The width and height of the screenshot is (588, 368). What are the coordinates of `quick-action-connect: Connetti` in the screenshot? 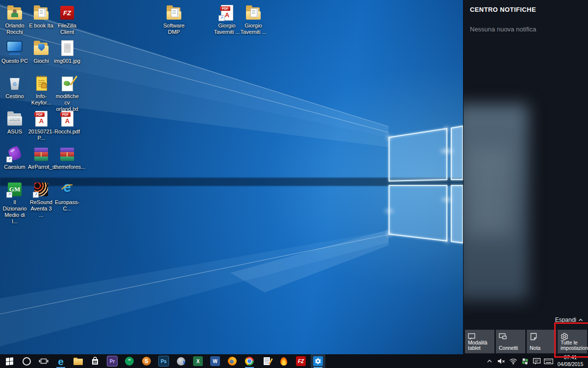 It's located at (511, 342).